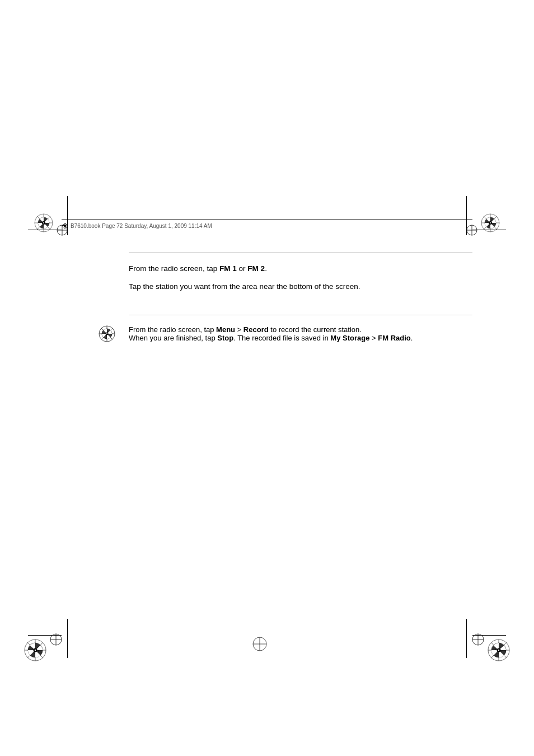 The height and width of the screenshot is (756, 534). Describe the element at coordinates (44, 223) in the screenshot. I see `reg-mark-top-left` at that location.